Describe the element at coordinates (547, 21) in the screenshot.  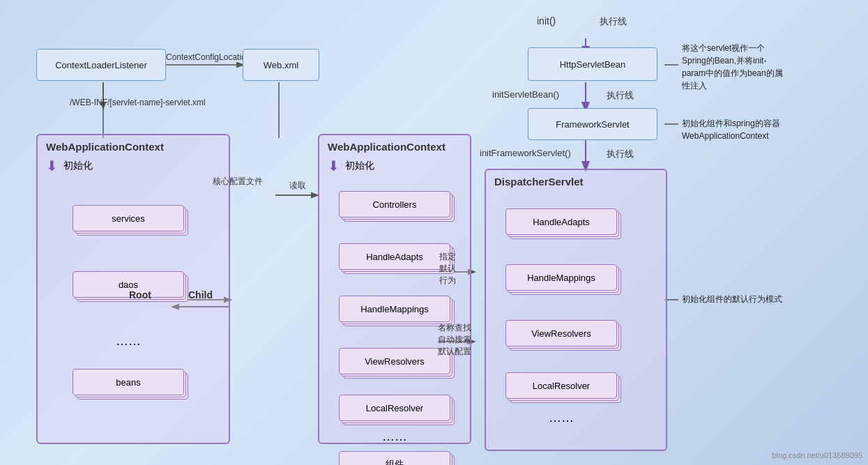
I see `init-label: init()` at that location.